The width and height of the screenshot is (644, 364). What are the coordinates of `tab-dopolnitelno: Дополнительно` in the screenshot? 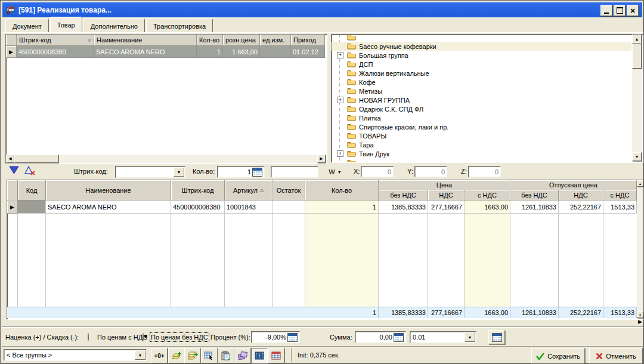 It's located at (114, 25).